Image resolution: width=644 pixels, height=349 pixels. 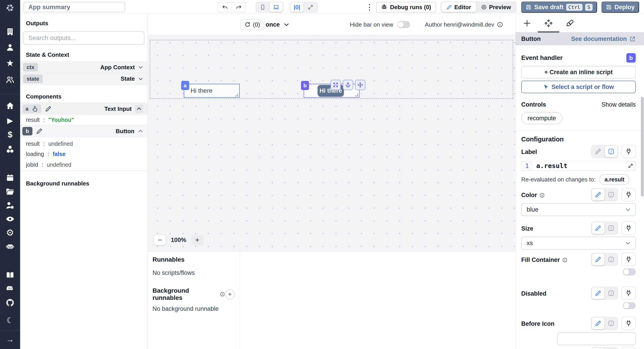 I want to click on component-a-row: a Text Input, so click(x=84, y=109).